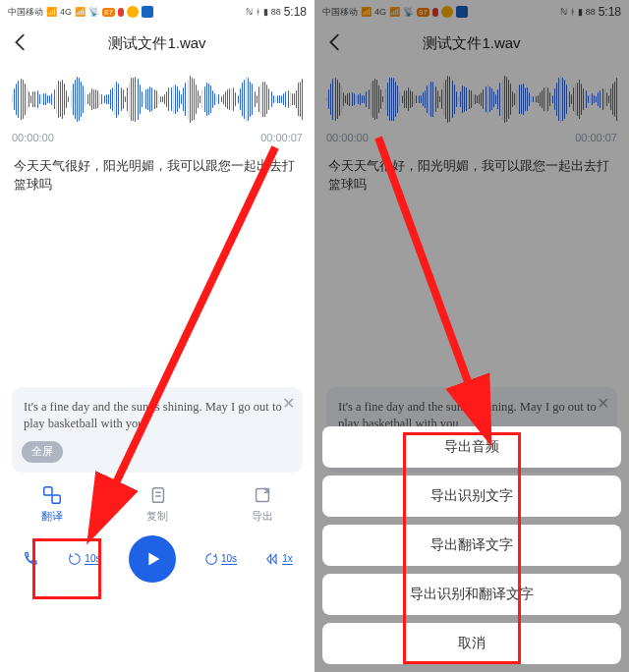 The image size is (629, 672). I want to click on network-type: 4G, so click(66, 12).